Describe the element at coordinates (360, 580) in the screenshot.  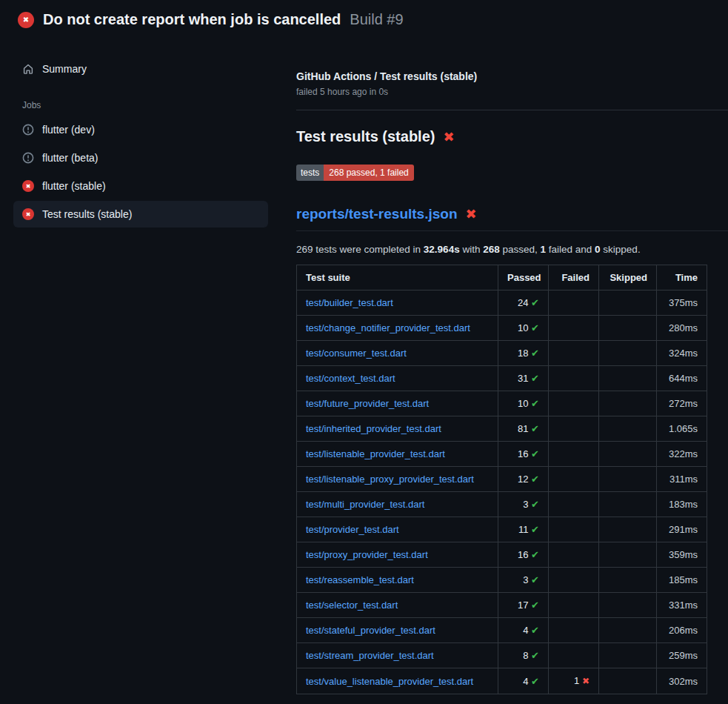
I see `suite-link: test/reassemble_test.dart` at that location.